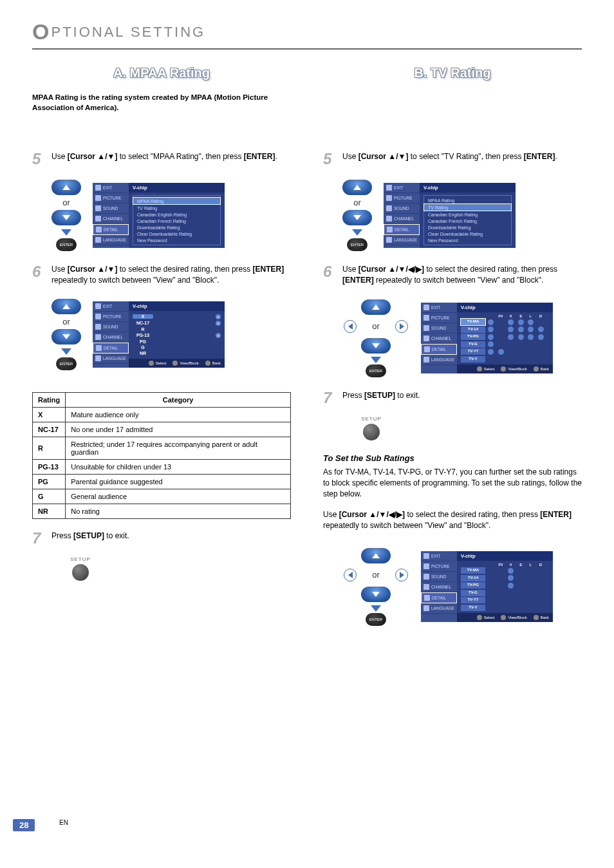 This screenshot has height=868, width=614. Describe the element at coordinates (376, 326) in the screenshot. I see `or-label: or` at that location.